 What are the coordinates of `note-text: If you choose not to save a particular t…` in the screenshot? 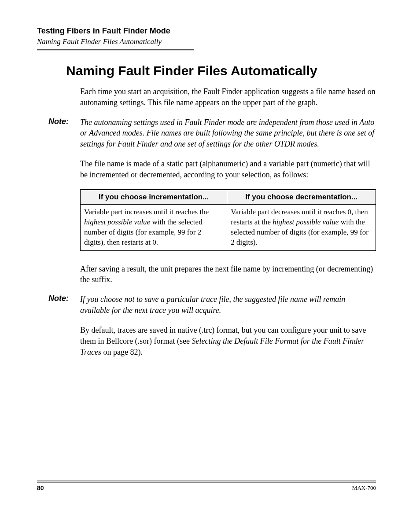 It's located at (228, 305).